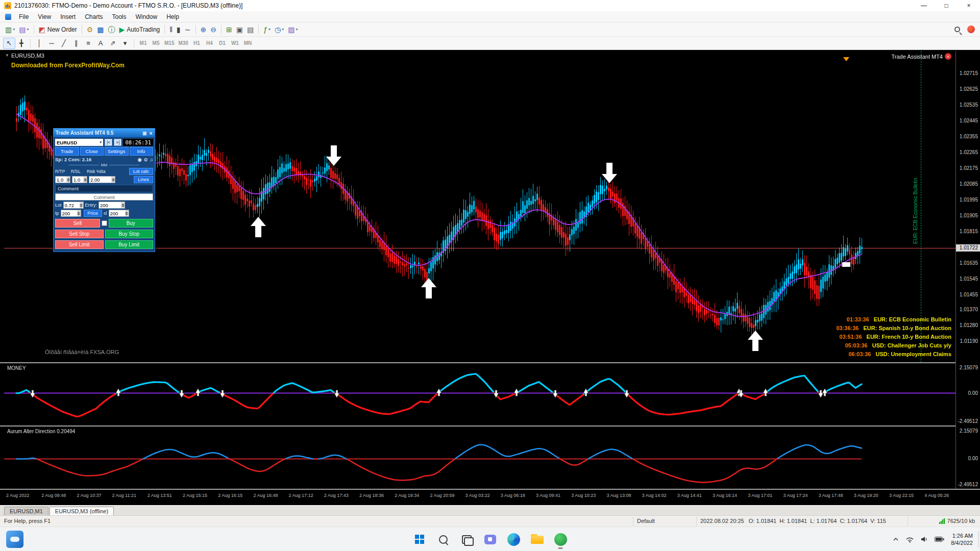 The width and height of the screenshot is (980, 551). I want to click on crosshair-tool: ╋, so click(21, 43).